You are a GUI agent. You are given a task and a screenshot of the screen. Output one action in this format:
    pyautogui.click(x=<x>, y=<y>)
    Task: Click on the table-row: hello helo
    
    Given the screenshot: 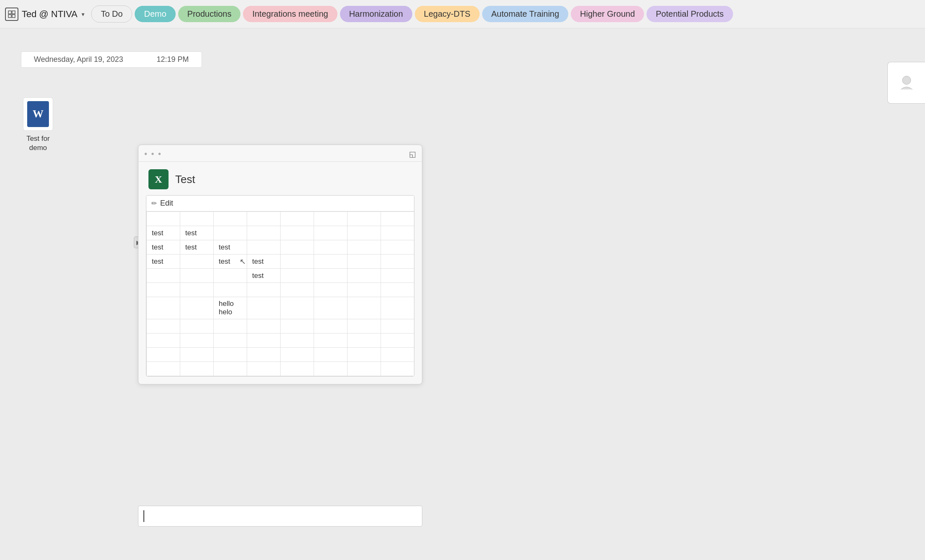 What is the action you would take?
    pyautogui.click(x=281, y=308)
    